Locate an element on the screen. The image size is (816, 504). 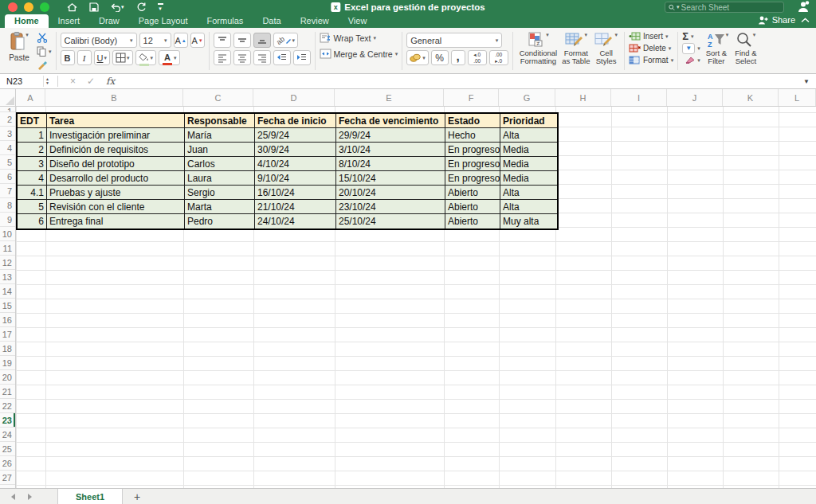
currency-button: ▾ is located at coordinates (418, 57).